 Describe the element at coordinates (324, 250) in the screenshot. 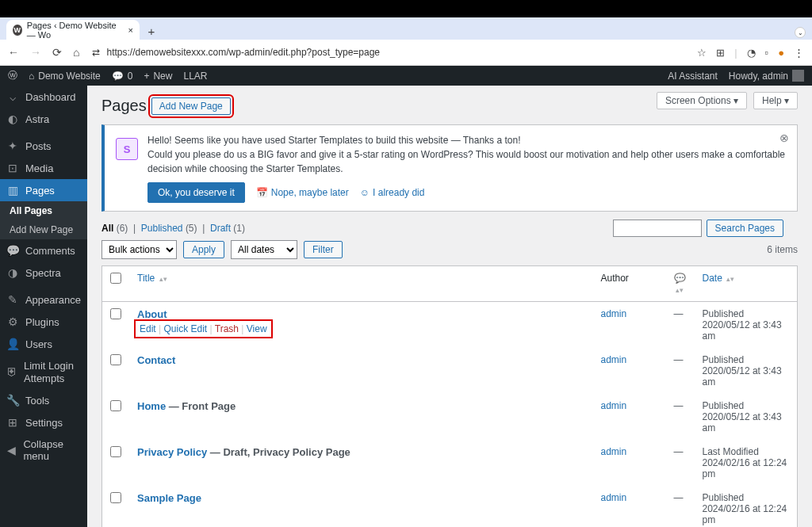

I see `filter-button: Filter` at that location.